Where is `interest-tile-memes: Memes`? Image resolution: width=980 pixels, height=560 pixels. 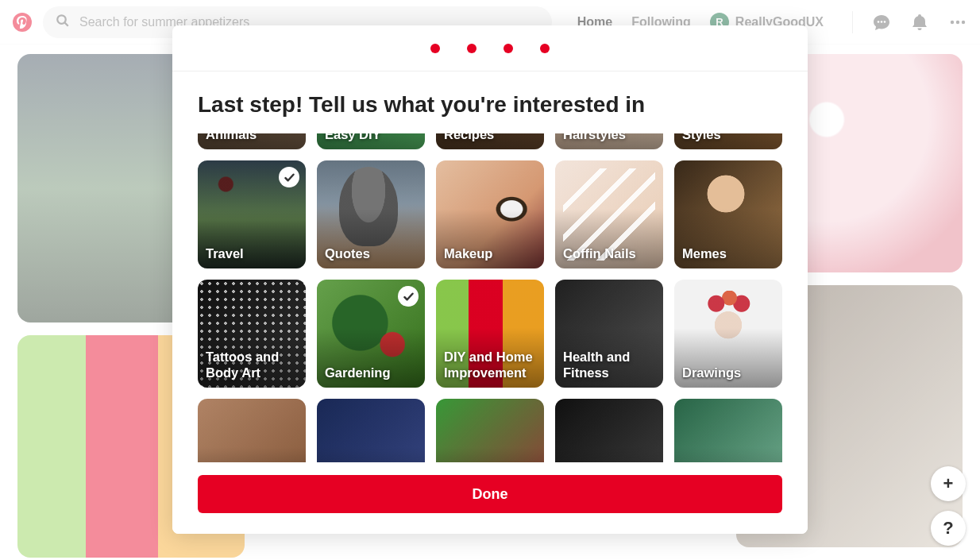
interest-tile-memes: Memes is located at coordinates (728, 214).